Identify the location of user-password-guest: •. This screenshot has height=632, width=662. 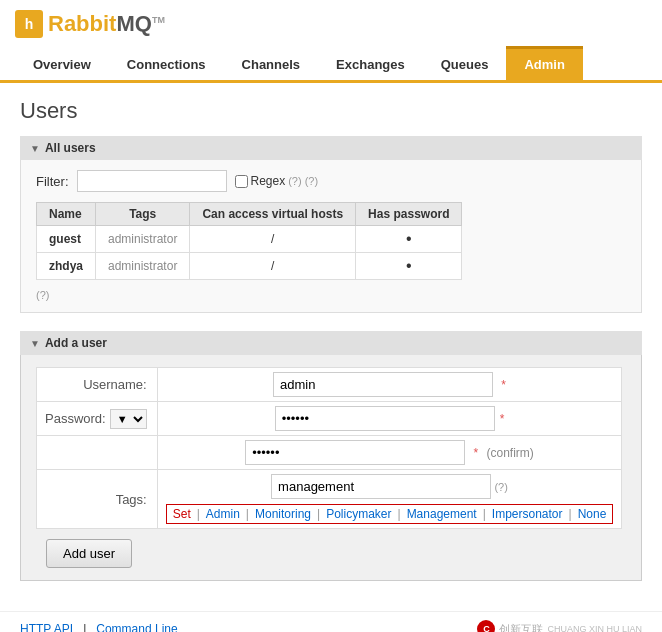
(409, 240).